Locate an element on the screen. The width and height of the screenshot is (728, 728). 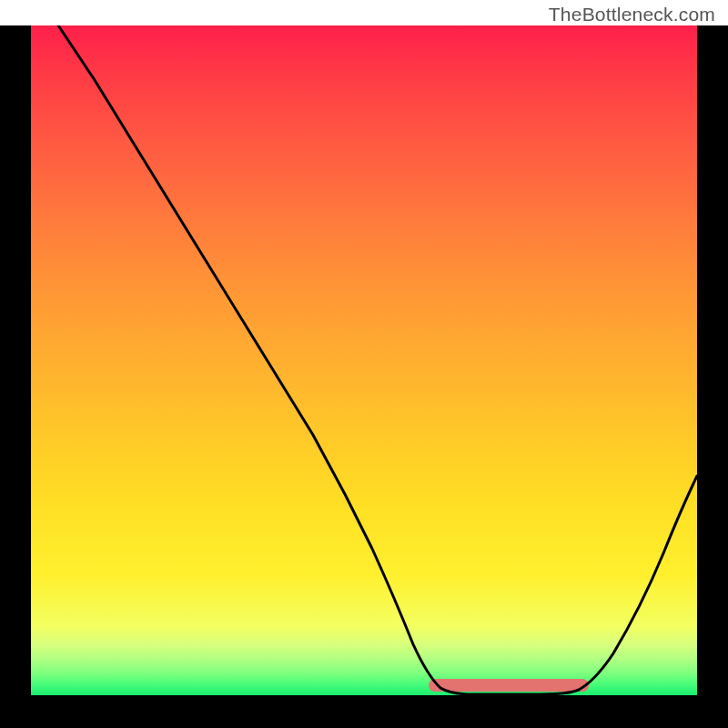
watermark-text: TheBottleneck.com is located at coordinates (632, 15).